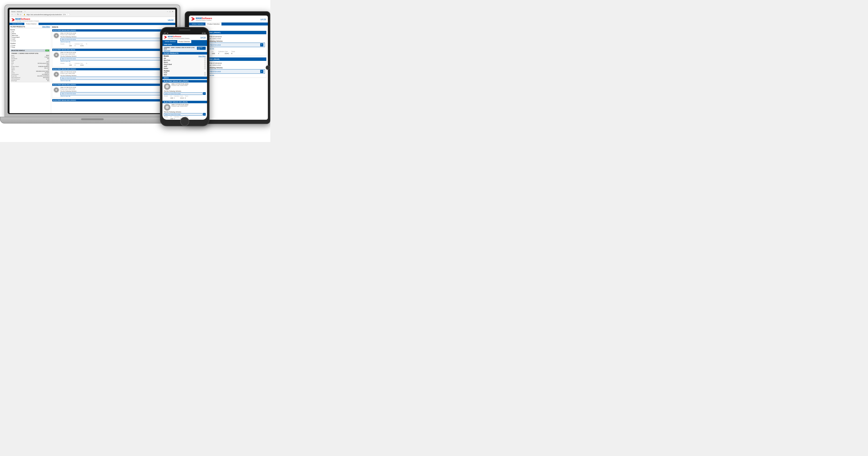 Image resolution: width=868 pixels, height=456 pixels. What do you see at coordinates (46, 27) in the screenshot?
I see `clear-filters-btn: Clear Filters` at bounding box center [46, 27].